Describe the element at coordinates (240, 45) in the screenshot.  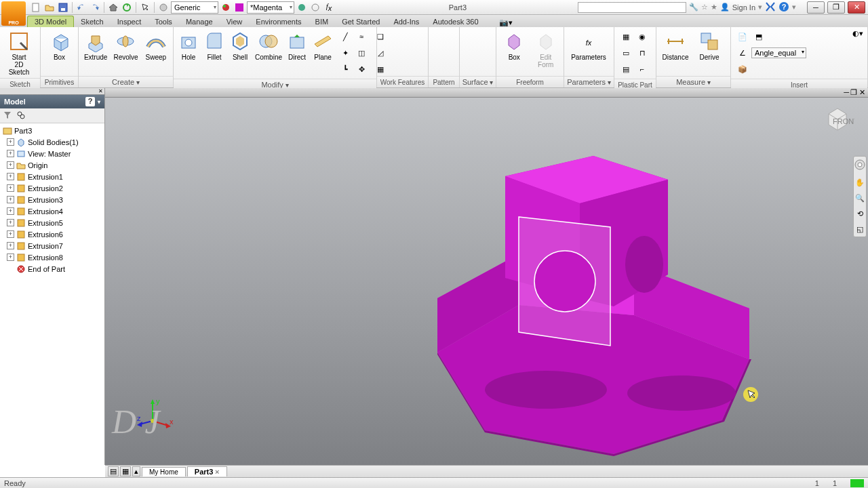
I see `shell-button: Shell` at that location.